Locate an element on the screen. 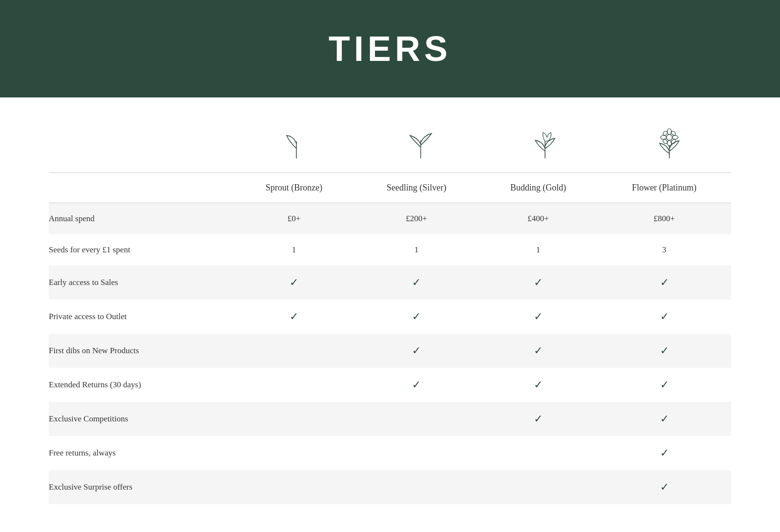 The height and width of the screenshot is (532, 780). table-row: Exclusive Competitions✓✓ is located at coordinates (390, 419).